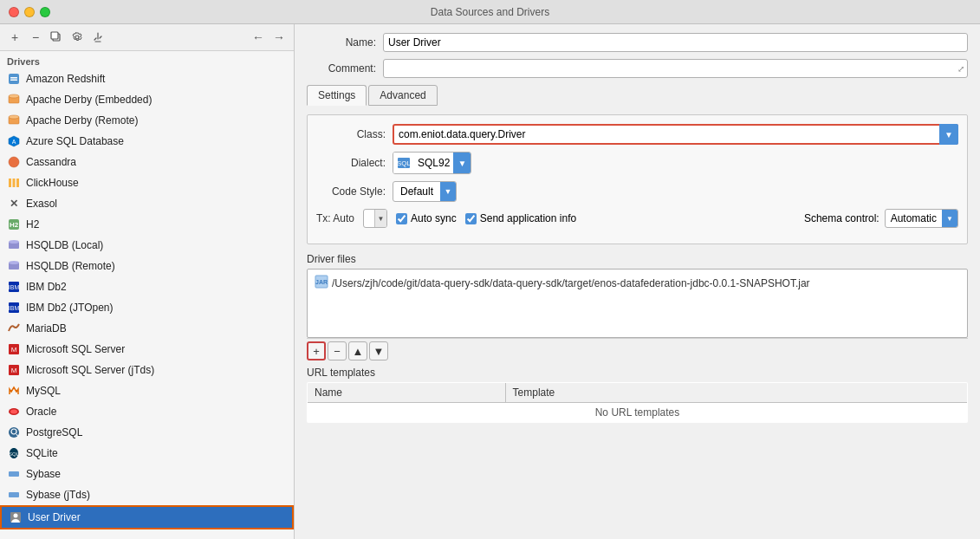  Describe the element at coordinates (147, 453) in the screenshot. I see `driver-item: SQL SQLite` at that location.